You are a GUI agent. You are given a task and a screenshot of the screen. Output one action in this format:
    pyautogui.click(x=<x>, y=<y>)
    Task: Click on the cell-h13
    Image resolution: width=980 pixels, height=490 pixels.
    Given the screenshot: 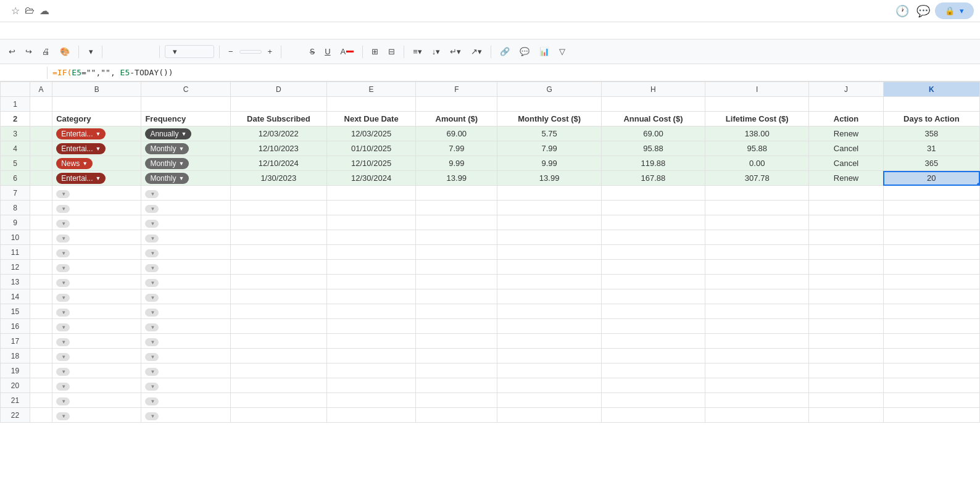 What is the action you would take?
    pyautogui.click(x=653, y=282)
    